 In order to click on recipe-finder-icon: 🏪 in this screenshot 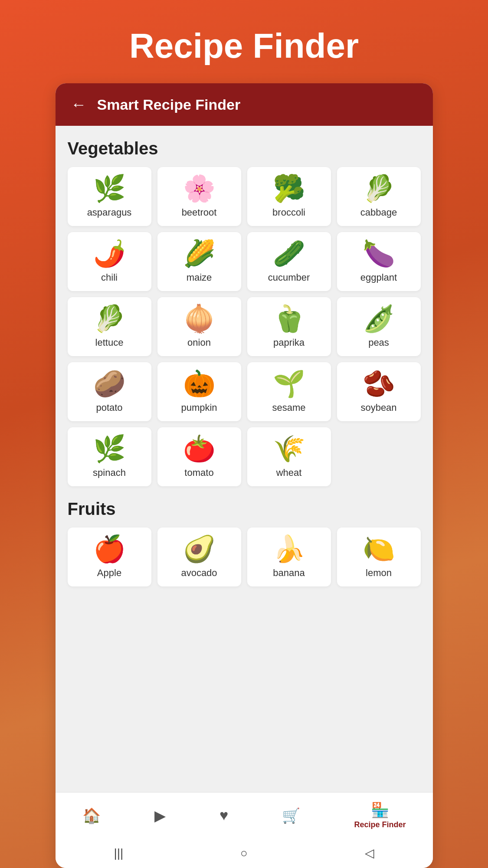, I will do `click(380, 810)`.